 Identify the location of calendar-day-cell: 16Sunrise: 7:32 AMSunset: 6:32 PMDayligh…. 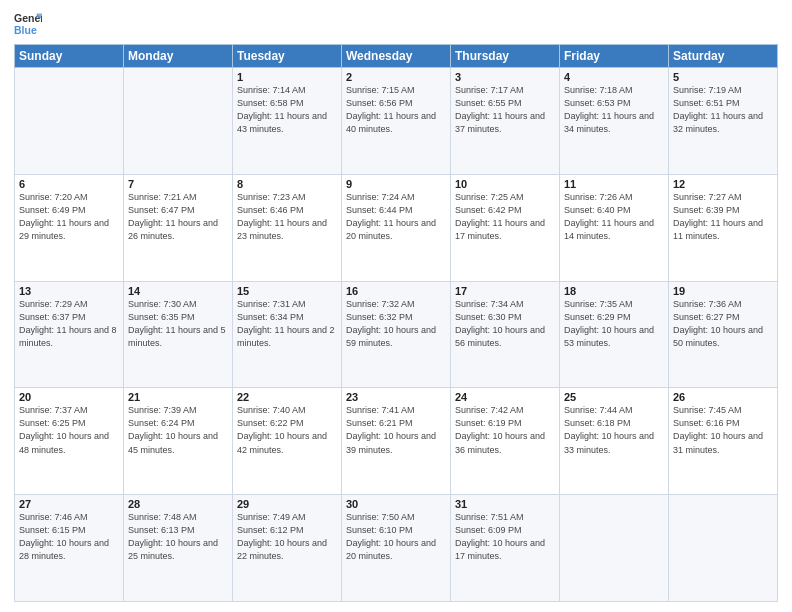
(396, 334).